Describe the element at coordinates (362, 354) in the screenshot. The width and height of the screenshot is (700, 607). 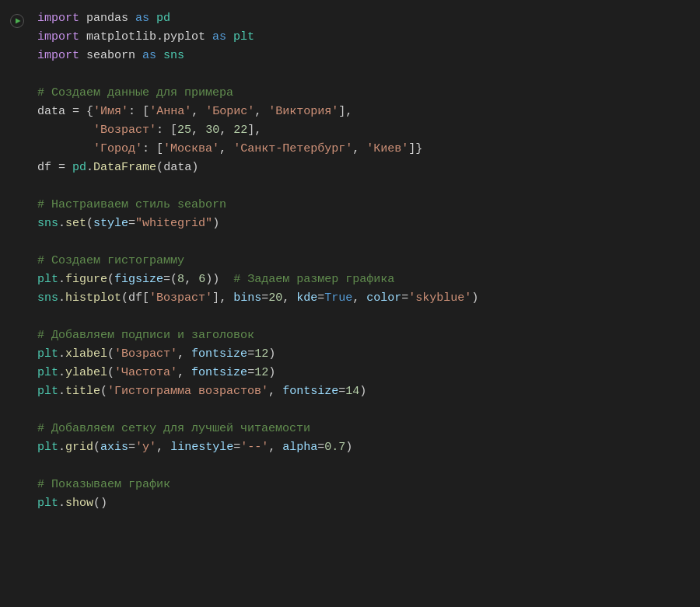
I see `code-line: plt.xlabel('Возраст', fontsize=12)` at that location.